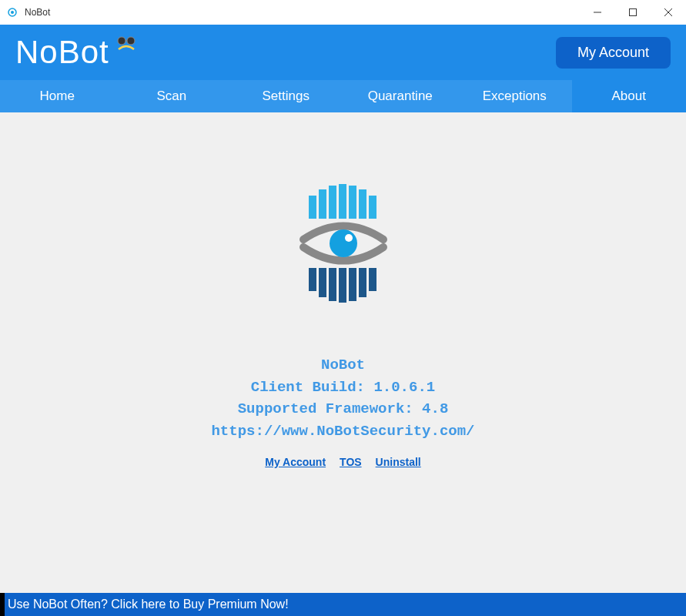  What do you see at coordinates (28, 12) in the screenshot?
I see `titlebar-left: NoBot` at bounding box center [28, 12].